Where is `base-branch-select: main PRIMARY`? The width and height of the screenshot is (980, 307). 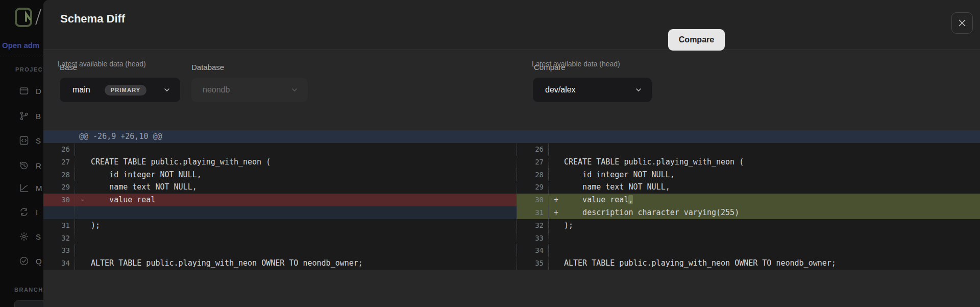
base-branch-select: main PRIMARY is located at coordinates (120, 90).